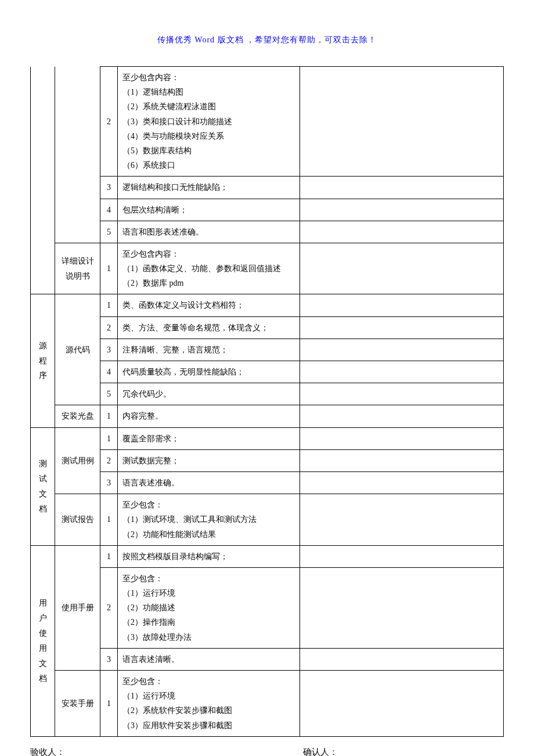 The width and height of the screenshot is (534, 756). What do you see at coordinates (209, 268) in the screenshot?
I see `row-desc: 至少包含内容： （1）函数体定义、功能、参数和返回值描述 （2）数据库 pdm` at bounding box center [209, 268].